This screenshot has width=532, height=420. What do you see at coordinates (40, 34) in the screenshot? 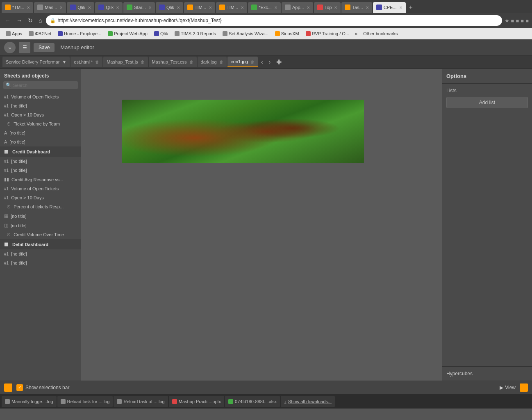
I see `bookmark-phbsnet: ΦΒΣNet` at bounding box center [40, 34].